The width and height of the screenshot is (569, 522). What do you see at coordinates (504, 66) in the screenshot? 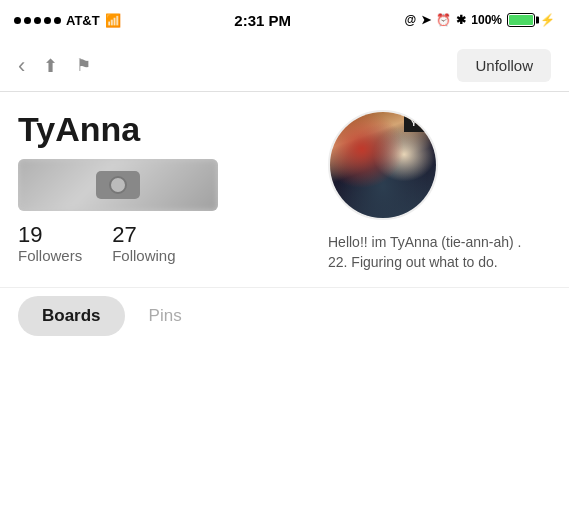
I see `unfollow-button: Unfollow` at bounding box center [504, 66].